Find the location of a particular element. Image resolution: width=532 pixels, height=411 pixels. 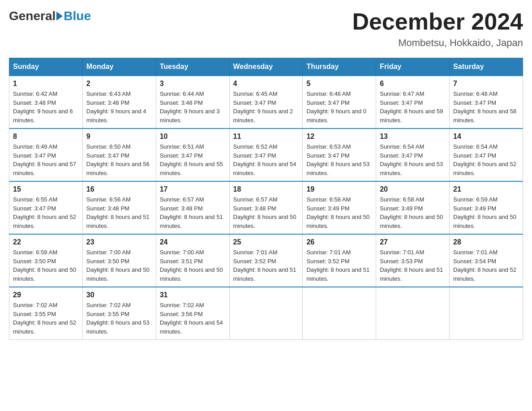

sunrise-label: Sunrise: 6:48 AM is located at coordinates (476, 94).